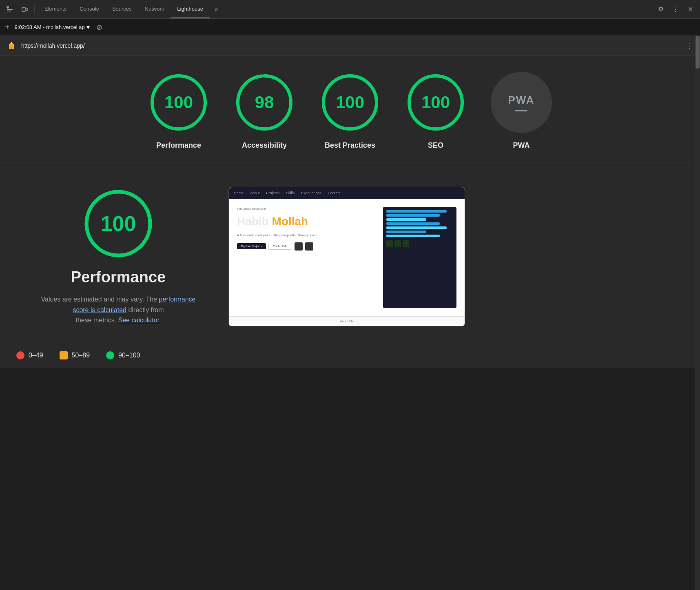 Image resolution: width=700 pixels, height=590 pixels. What do you see at coordinates (24, 9) in the screenshot?
I see `devtools-device-icon` at bounding box center [24, 9].